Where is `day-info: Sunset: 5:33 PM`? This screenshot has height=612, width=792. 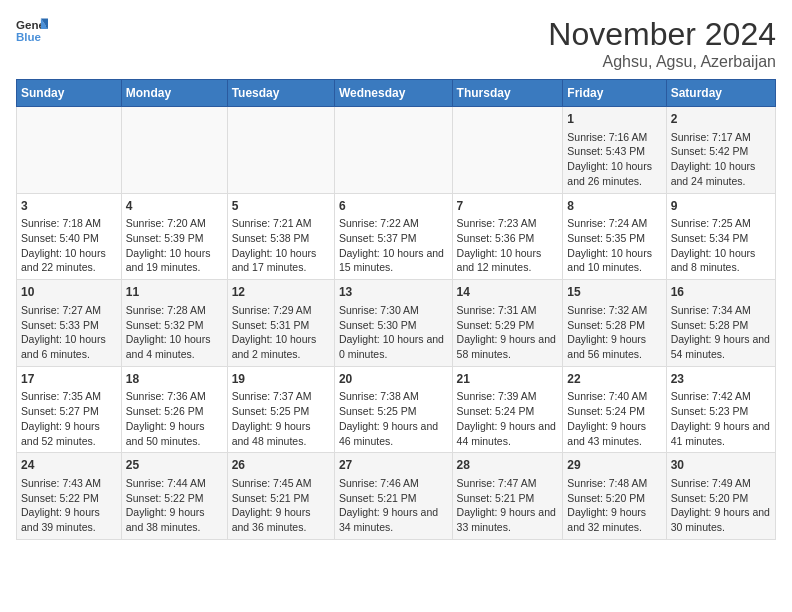
day-info: Sunset: 5:33 PM is located at coordinates (69, 326).